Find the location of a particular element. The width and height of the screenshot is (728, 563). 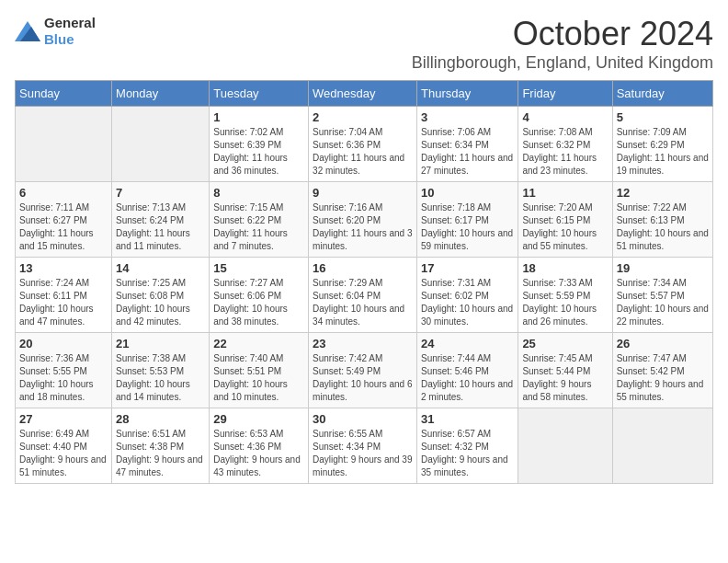

day-number: 18 is located at coordinates (564, 269).